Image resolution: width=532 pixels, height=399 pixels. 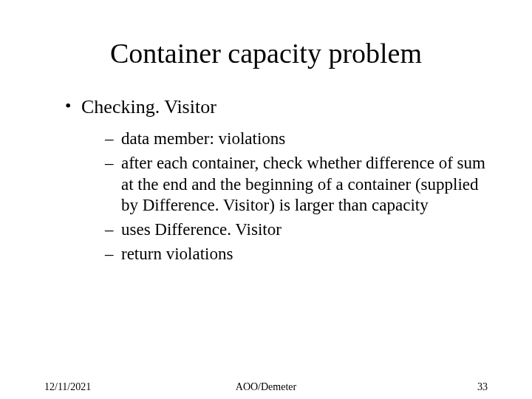 I want to click on bullet-text: Checking. Visitor, so click(x=149, y=106).